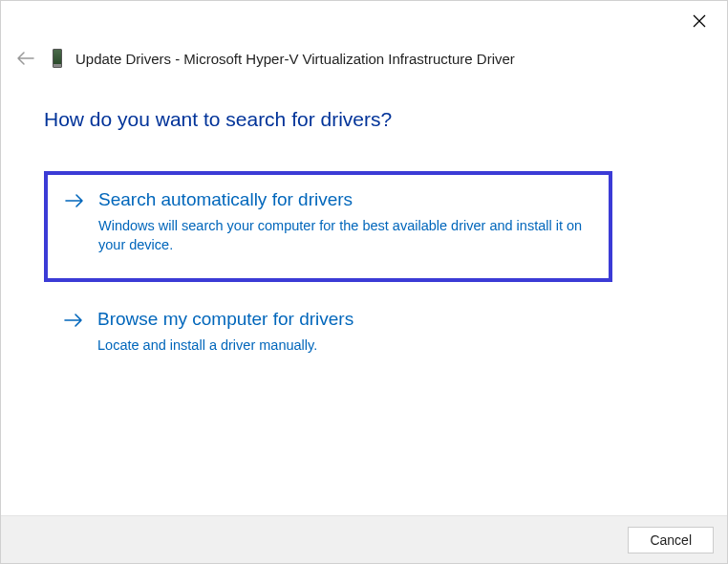 This screenshot has width=728, height=564. I want to click on dialog-title: Update Drivers - Microsoft Hyper-V Virtu…, so click(295, 59).